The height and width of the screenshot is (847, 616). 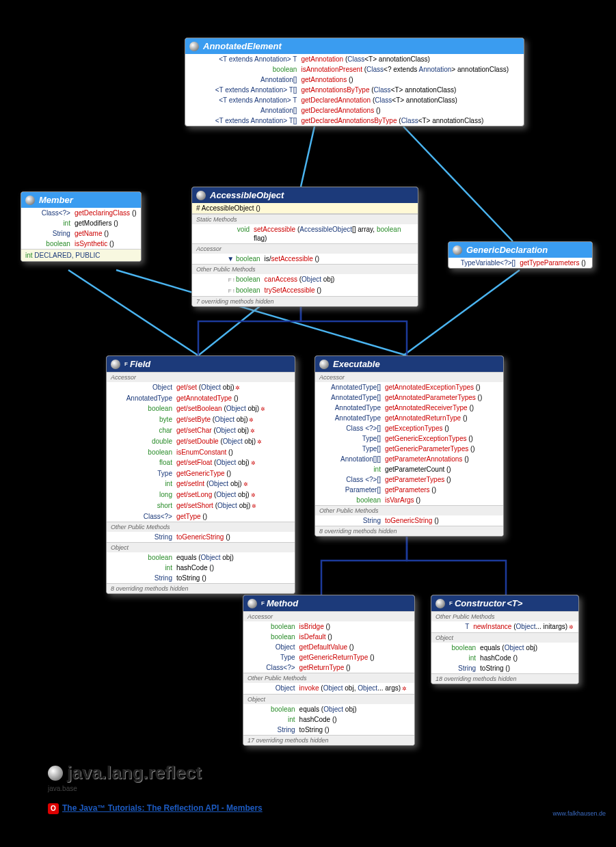 What do you see at coordinates (247, 196) in the screenshot?
I see `class-title: AccessibleObject` at bounding box center [247, 196].